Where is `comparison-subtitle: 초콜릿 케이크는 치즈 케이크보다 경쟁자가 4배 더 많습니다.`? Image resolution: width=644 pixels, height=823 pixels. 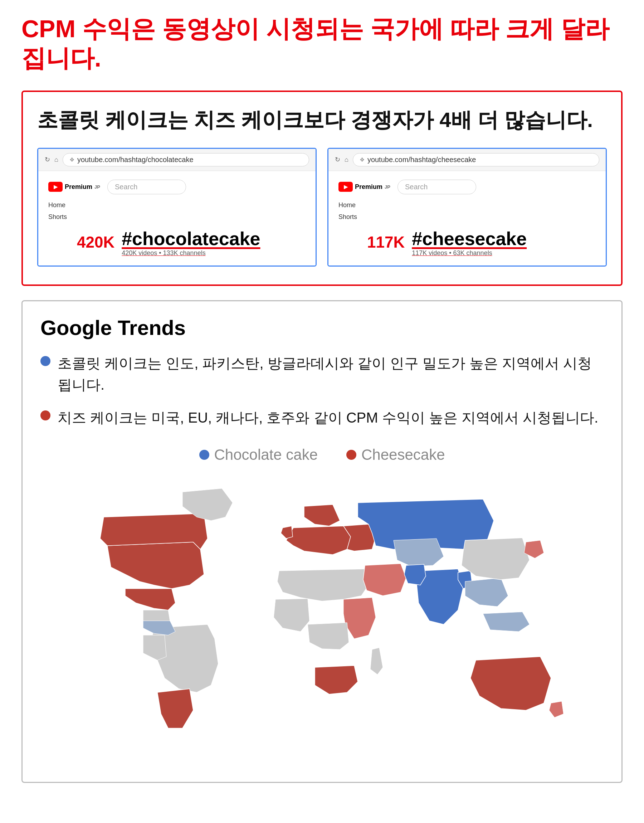 comparison-subtitle: 초콜릿 케이크는 치즈 케이크보다 경쟁자가 4배 더 많습니다. is located at coordinates (322, 120).